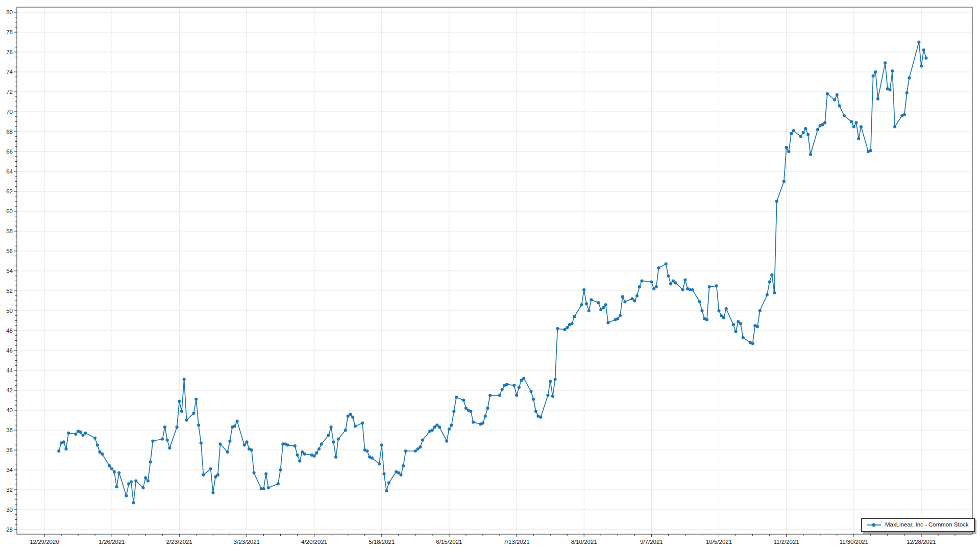 This screenshot has width=980, height=551. What do you see at coordinates (9, 231) in the screenshot?
I see `svg-text: 58` at bounding box center [9, 231].